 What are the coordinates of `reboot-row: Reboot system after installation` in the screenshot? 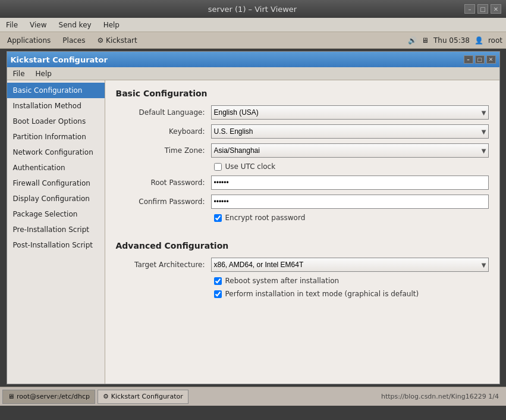 It's located at (351, 281).